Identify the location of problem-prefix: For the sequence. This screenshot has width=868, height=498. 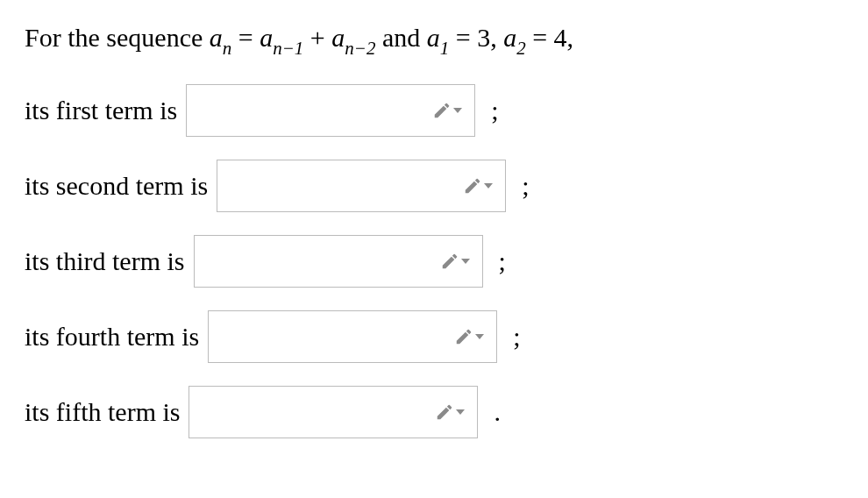
(117, 37).